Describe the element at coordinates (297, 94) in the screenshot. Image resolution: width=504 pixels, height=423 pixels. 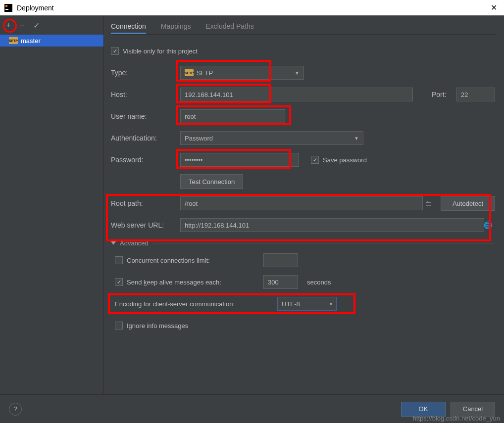
I see `host-input` at that location.